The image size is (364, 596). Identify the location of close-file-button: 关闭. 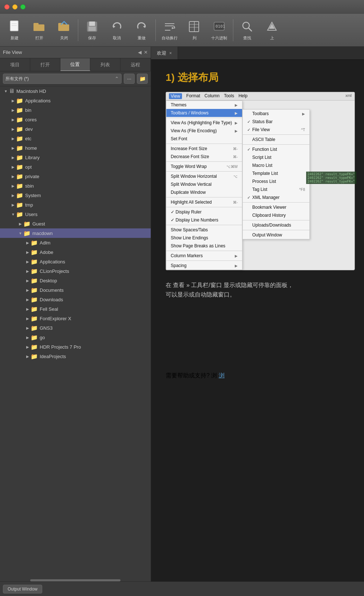
(64, 30).